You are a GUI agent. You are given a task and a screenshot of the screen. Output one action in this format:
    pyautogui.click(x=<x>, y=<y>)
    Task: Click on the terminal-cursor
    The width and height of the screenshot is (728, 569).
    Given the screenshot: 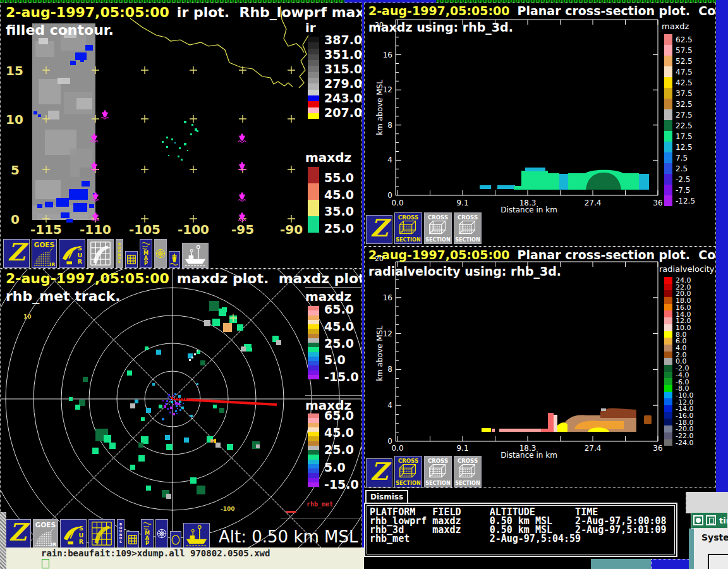 What is the action you would take?
    pyautogui.click(x=46, y=564)
    